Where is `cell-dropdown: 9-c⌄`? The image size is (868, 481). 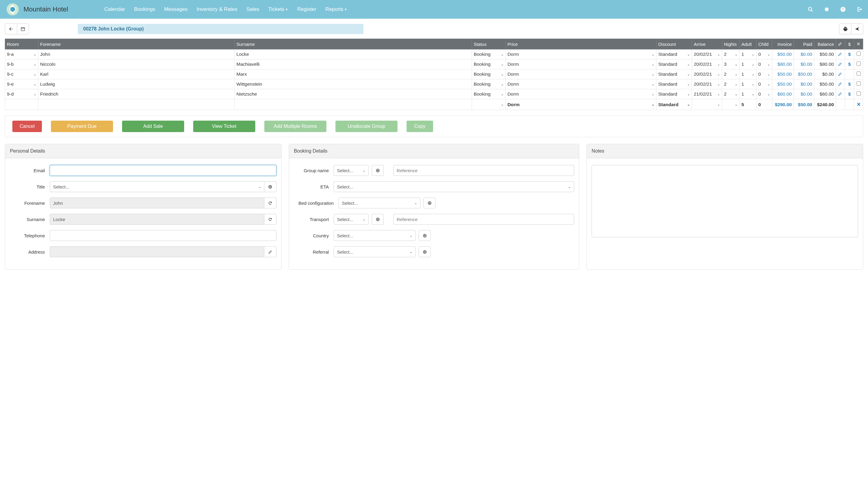
cell-dropdown: 9-c⌄ is located at coordinates (22, 74).